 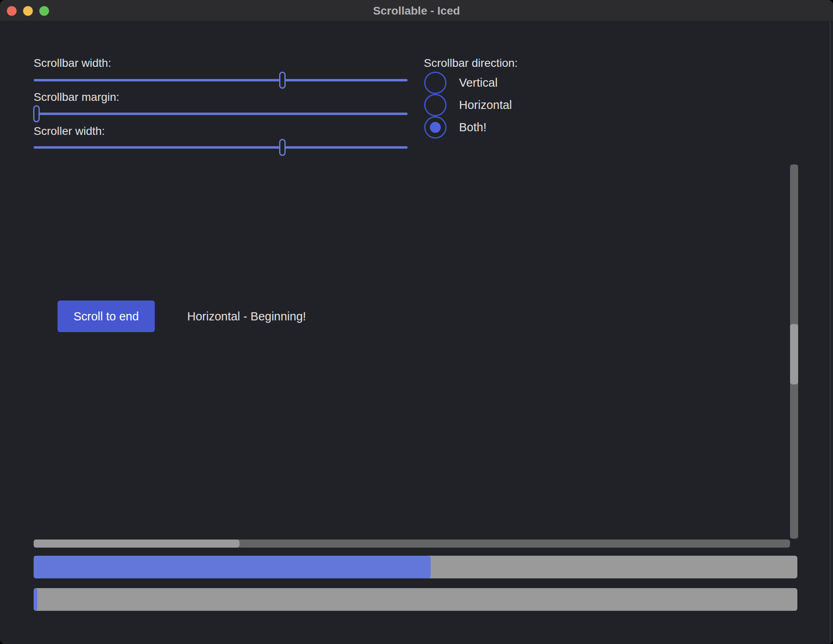 I want to click on scroll-status-text: Horizontal - Beginning!, so click(x=246, y=316).